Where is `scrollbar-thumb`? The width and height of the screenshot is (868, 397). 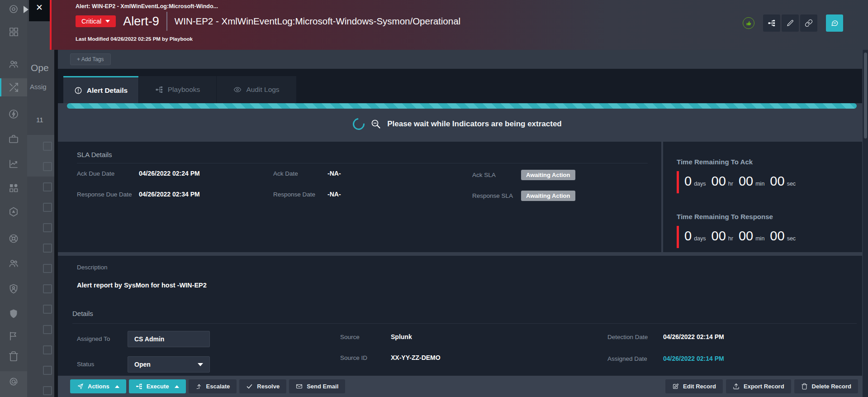
scrollbar-thumb is located at coordinates (866, 96).